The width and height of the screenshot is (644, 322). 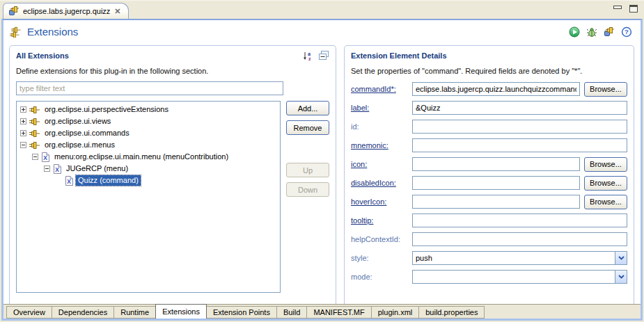 What do you see at coordinates (519, 239) in the screenshot?
I see `helpcontextid-input` at bounding box center [519, 239].